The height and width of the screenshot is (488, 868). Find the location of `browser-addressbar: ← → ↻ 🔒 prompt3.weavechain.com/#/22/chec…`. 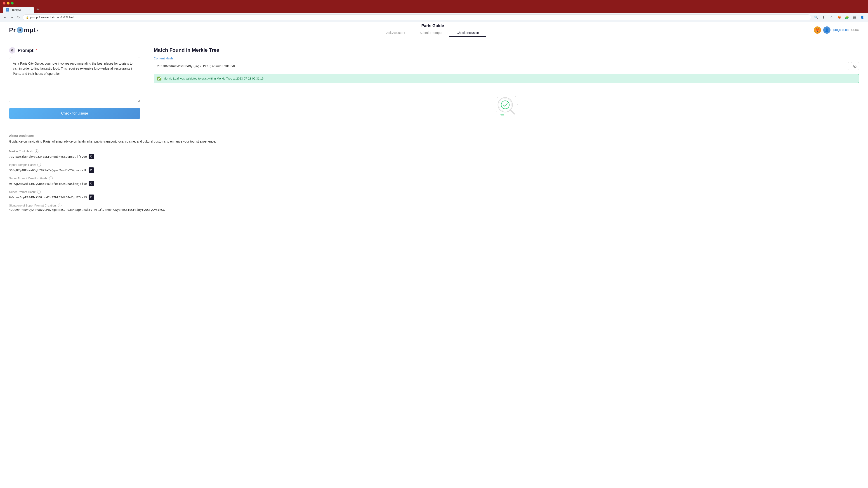

browser-addressbar: ← → ↻ 🔒 prompt3.weavechain.com/#/22/chec… is located at coordinates (434, 18).